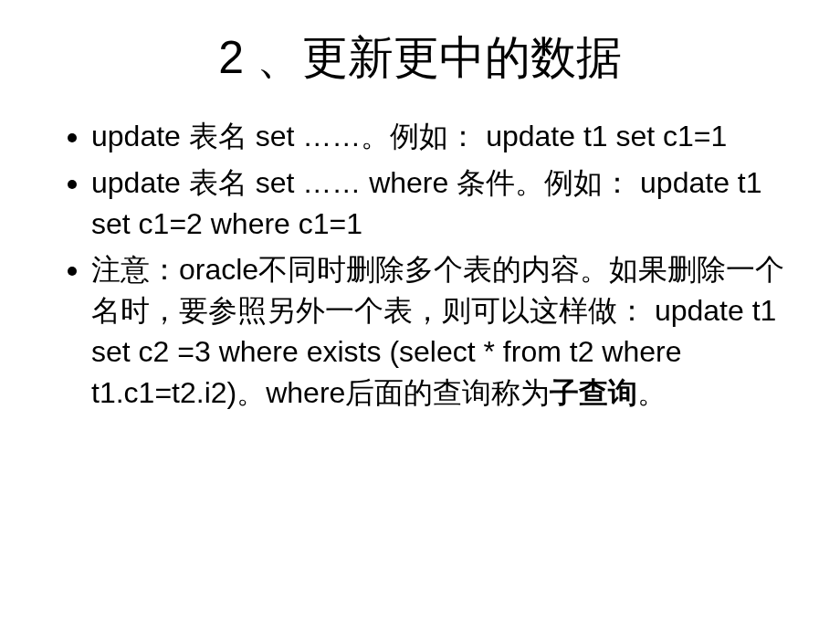  I want to click on list-item-text-bold: 子查询, so click(593, 393).